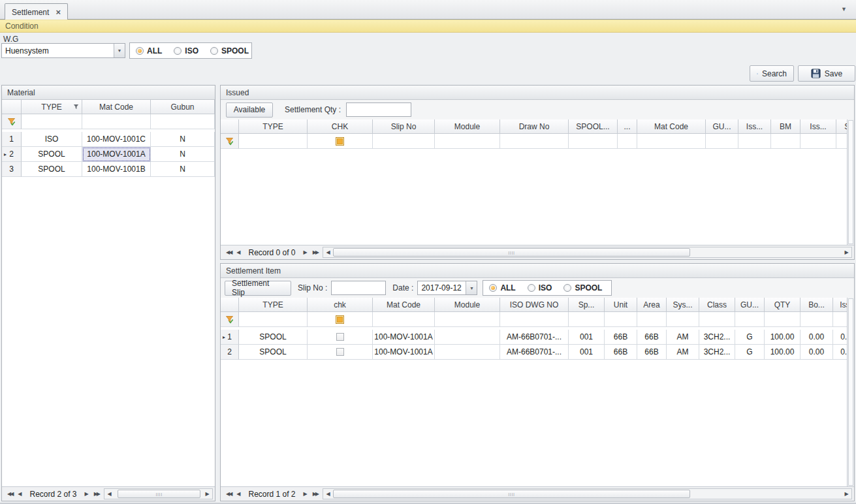 This screenshot has height=504, width=856. What do you see at coordinates (358, 288) in the screenshot?
I see `slip-no-input` at bounding box center [358, 288].